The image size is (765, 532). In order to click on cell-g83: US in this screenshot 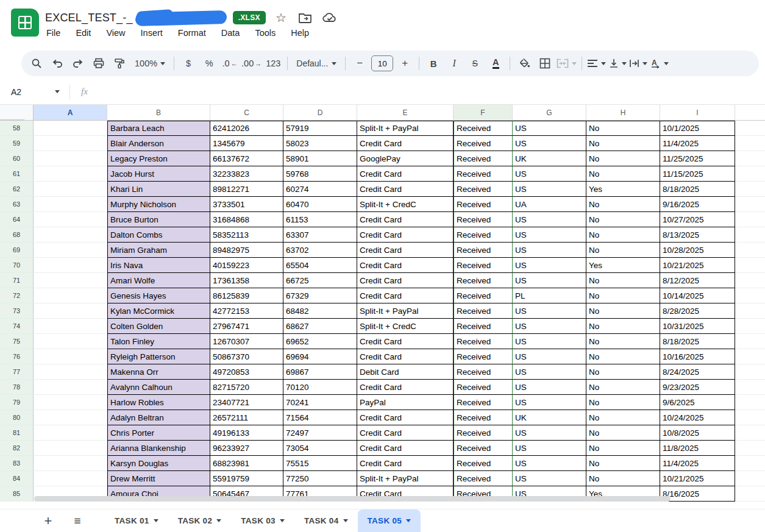, I will do `click(550, 463)`.